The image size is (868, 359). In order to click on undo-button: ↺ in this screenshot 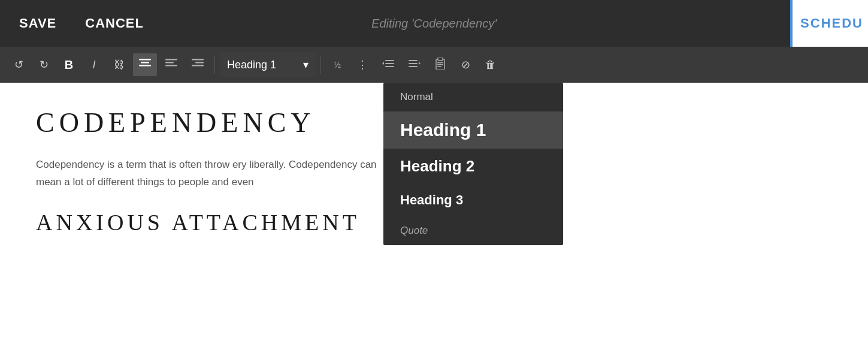, I will do `click(19, 65)`.